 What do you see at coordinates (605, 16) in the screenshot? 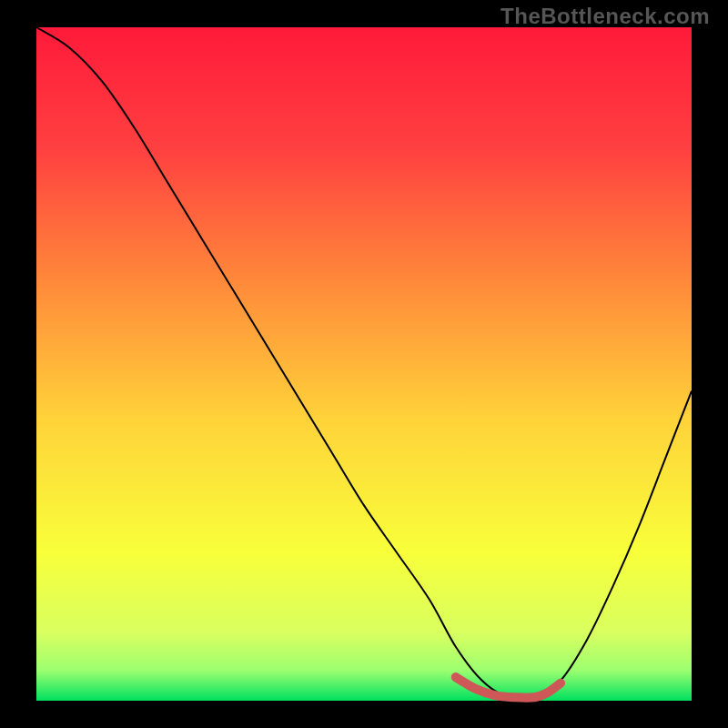
I see `watermark-text: TheBottleneck.com` at bounding box center [605, 16].